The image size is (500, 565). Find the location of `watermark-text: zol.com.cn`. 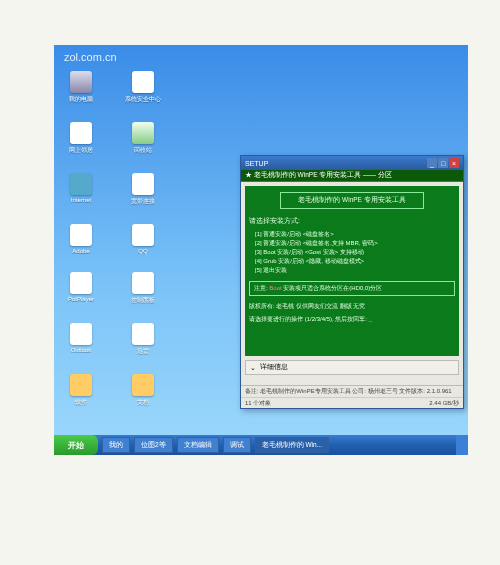

watermark-text: zol.com.cn is located at coordinates (90, 57).